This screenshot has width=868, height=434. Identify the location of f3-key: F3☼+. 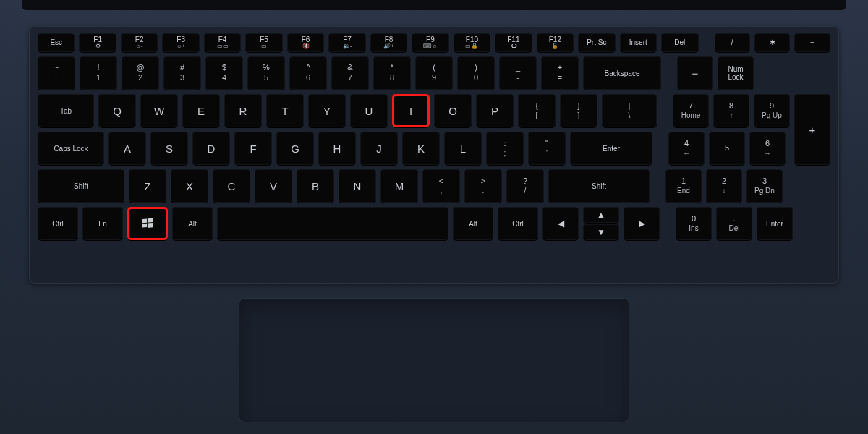
(181, 43).